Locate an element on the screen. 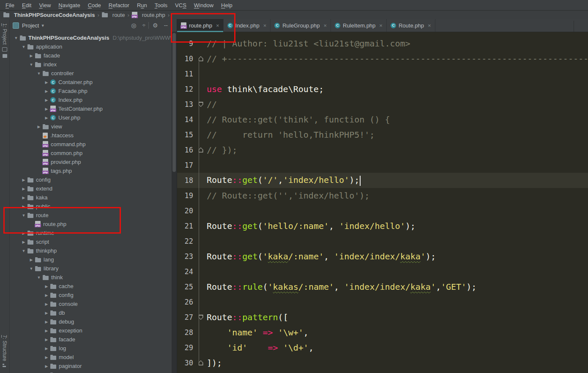 The width and height of the screenshot is (588, 373). fold-down-icon is located at coordinates (201, 317).